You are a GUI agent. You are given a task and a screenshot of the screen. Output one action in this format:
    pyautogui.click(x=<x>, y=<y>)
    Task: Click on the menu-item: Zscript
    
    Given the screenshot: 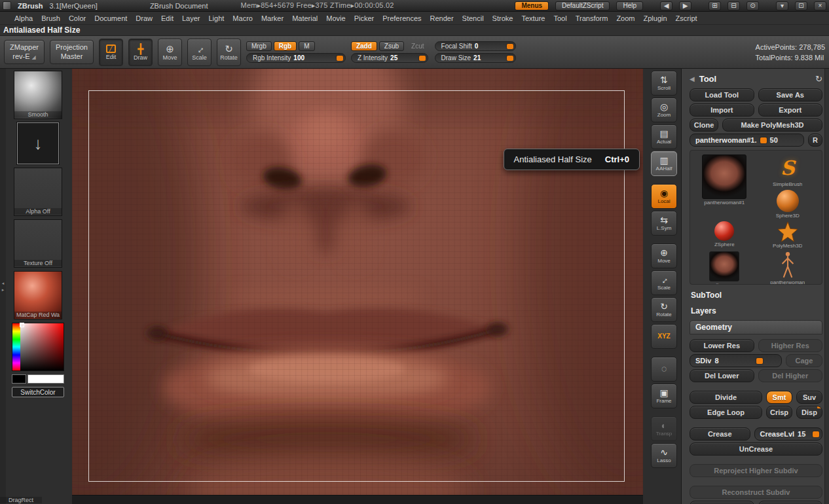 What is the action you would take?
    pyautogui.click(x=686, y=18)
    